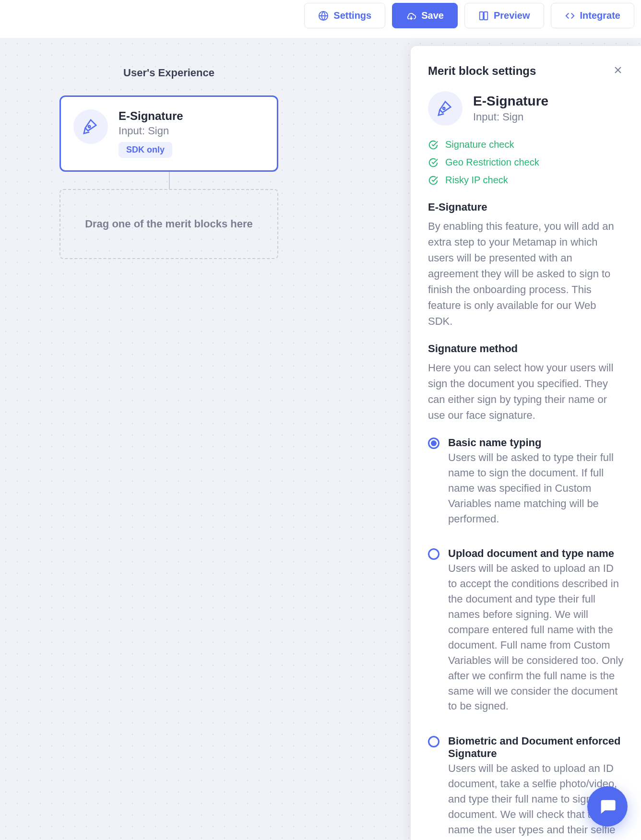 Image resolution: width=641 pixels, height=840 pixels. I want to click on esig-desc: By enabling this feature, you will add a…, so click(526, 273).